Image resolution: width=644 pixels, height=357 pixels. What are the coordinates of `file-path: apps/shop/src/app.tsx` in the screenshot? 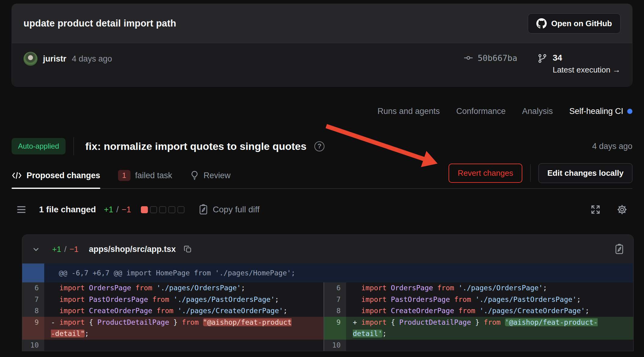 It's located at (132, 249).